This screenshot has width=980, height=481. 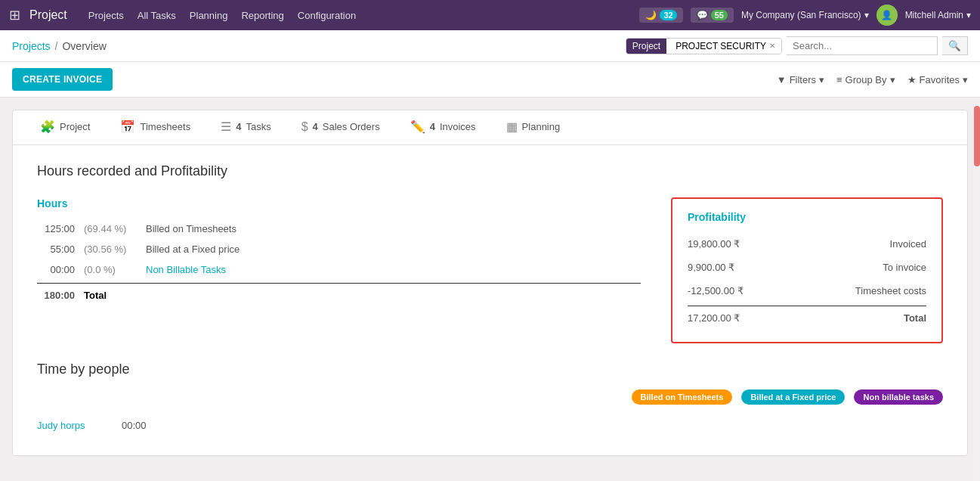 What do you see at coordinates (807, 244) in the screenshot?
I see `profit-row-0: 19,800.00 ₹ Invoiced` at bounding box center [807, 244].